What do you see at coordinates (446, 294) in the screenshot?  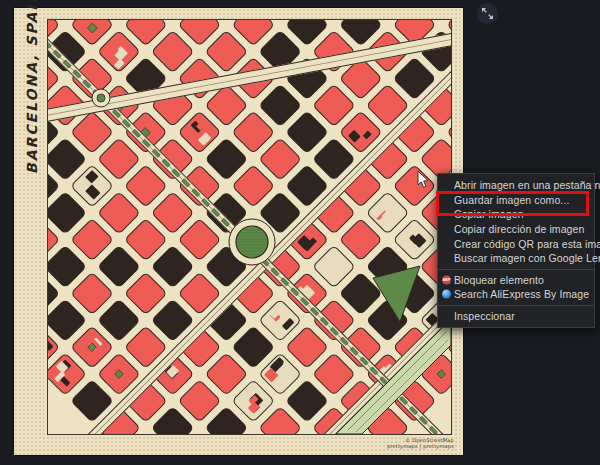 I see `aliexpress-icon` at bounding box center [446, 294].